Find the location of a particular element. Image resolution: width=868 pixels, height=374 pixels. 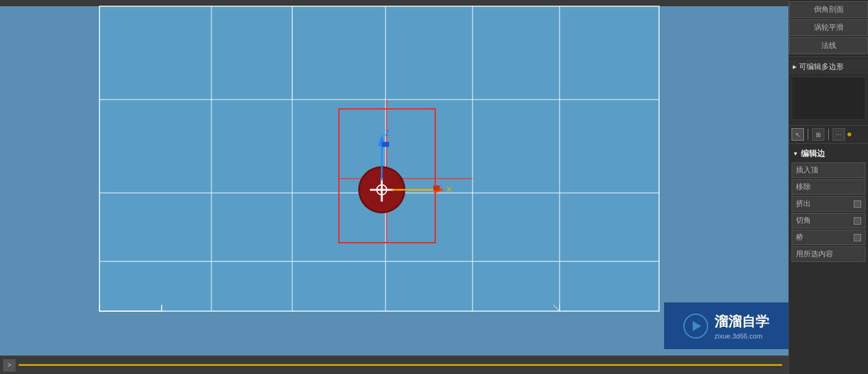

poly-empty-box is located at coordinates (828, 98).